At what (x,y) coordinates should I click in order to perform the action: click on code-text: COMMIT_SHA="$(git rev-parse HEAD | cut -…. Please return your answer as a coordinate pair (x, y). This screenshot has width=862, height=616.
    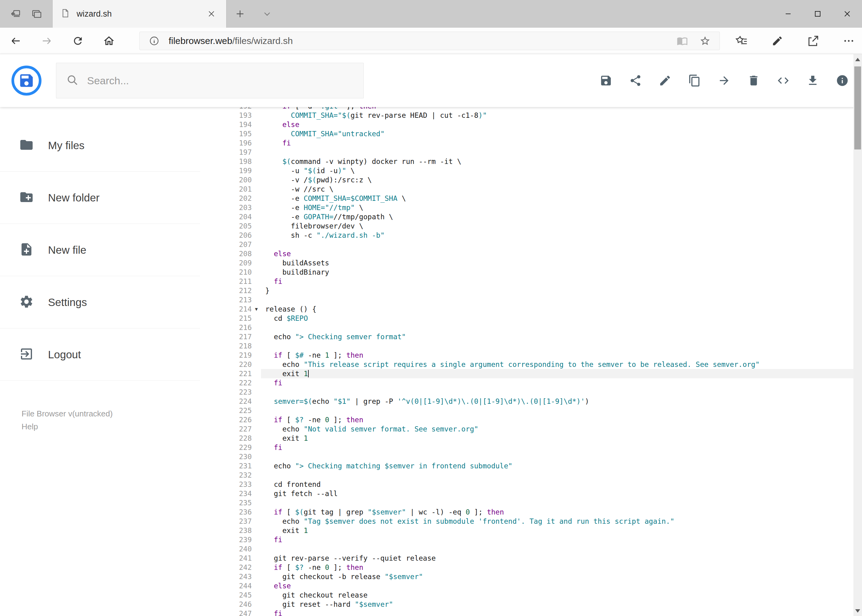
    Looking at the image, I should click on (557, 115).